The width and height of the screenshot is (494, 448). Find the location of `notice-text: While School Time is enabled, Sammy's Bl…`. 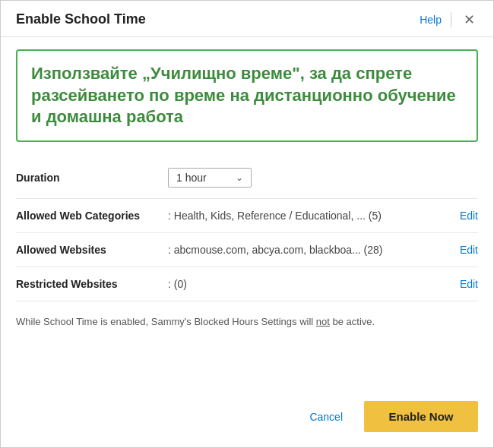

notice-text: While School Time is enabled, Sammy's Bl… is located at coordinates (247, 319).